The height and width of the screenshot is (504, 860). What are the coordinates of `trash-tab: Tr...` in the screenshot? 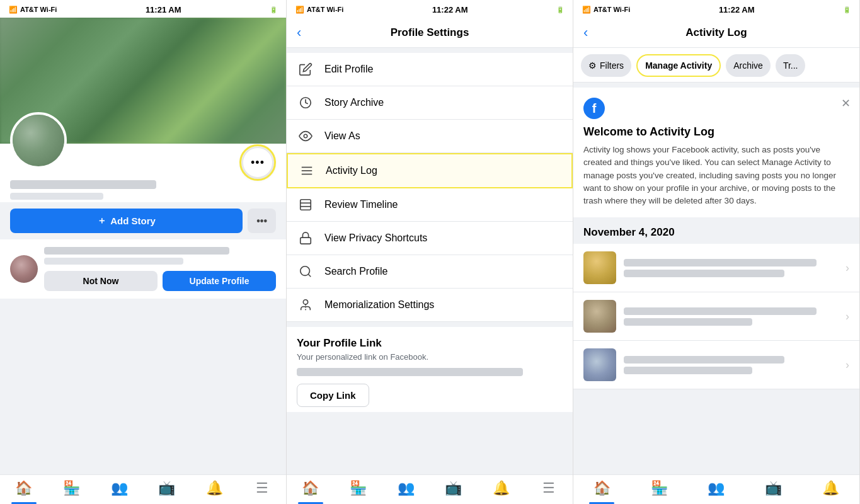 It's located at (791, 66).